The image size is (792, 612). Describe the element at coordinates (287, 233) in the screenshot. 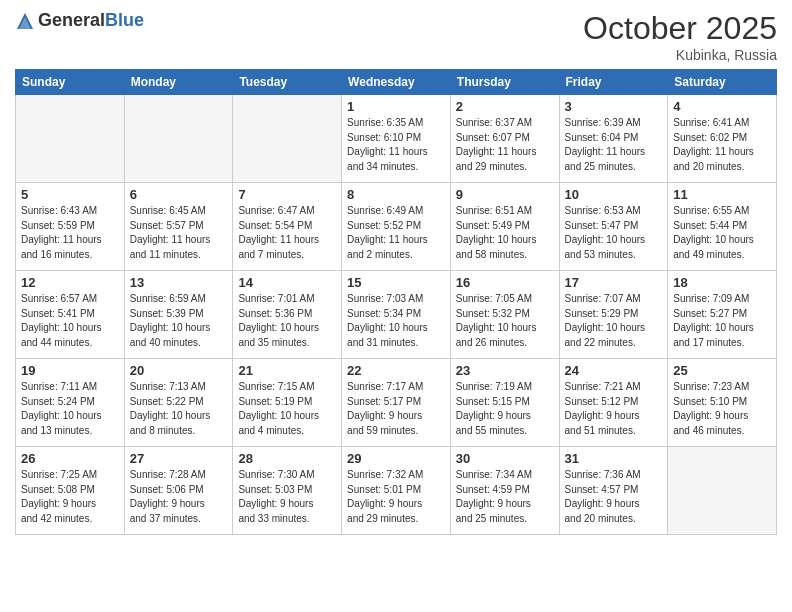

I see `day-info: Sunrise: 6:47 AM Sunset: 5:54 PM Dayligh…` at that location.